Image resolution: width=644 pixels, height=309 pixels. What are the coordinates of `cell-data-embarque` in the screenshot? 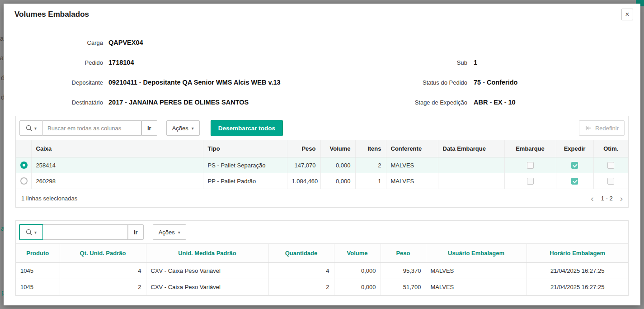 It's located at (471, 181).